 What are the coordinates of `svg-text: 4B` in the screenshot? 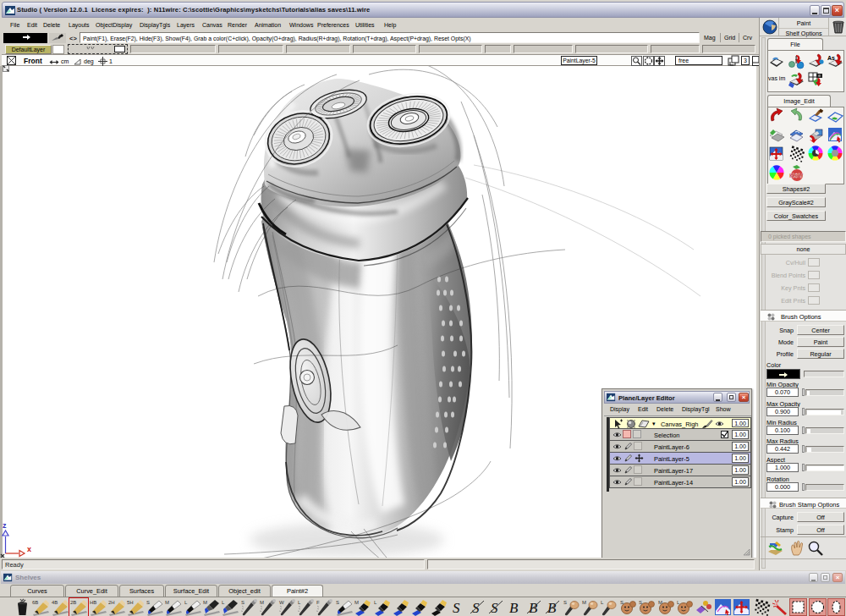 It's located at (54, 602).